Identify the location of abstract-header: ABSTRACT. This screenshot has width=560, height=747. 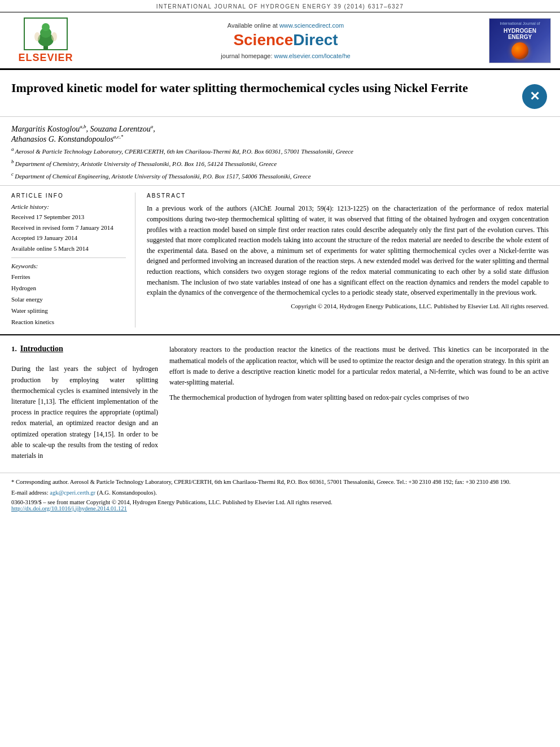
(348, 195).